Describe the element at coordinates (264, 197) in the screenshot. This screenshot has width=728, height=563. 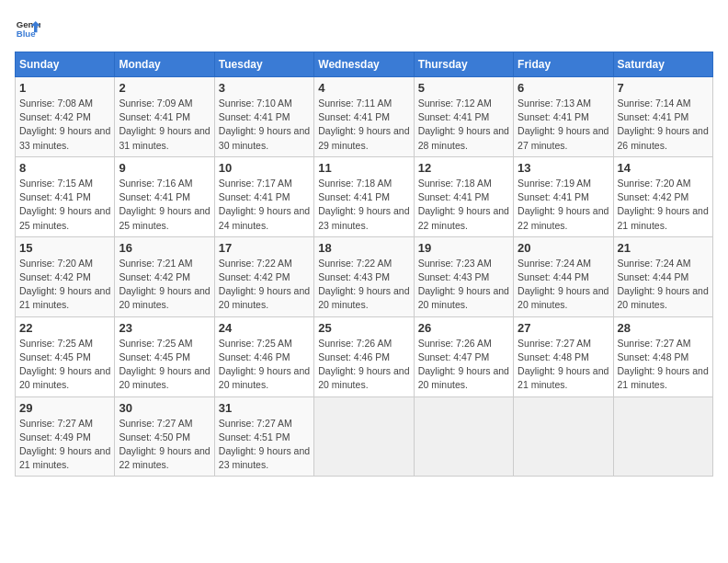
I see `calendar-cell: 10 Sunrise: 7:17 AMSunset: 4:41 PMDaylig…` at that location.